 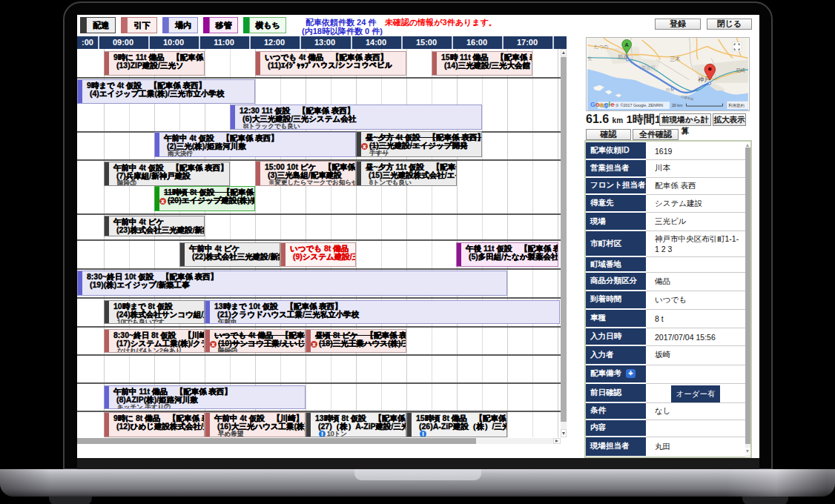 I want to click on svg-text: 姫路, so click(x=623, y=56).